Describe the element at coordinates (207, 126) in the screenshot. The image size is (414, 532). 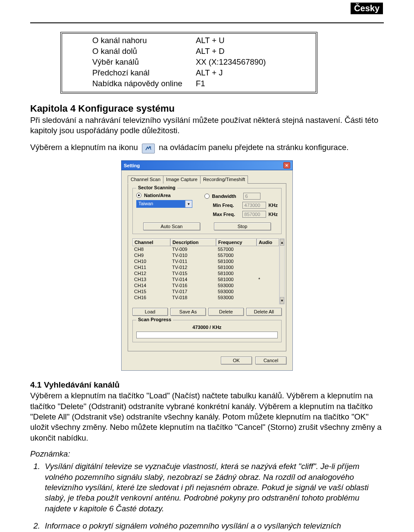
I see `paragraph: Při sledování a nahrávání televizního vy…` at that location.